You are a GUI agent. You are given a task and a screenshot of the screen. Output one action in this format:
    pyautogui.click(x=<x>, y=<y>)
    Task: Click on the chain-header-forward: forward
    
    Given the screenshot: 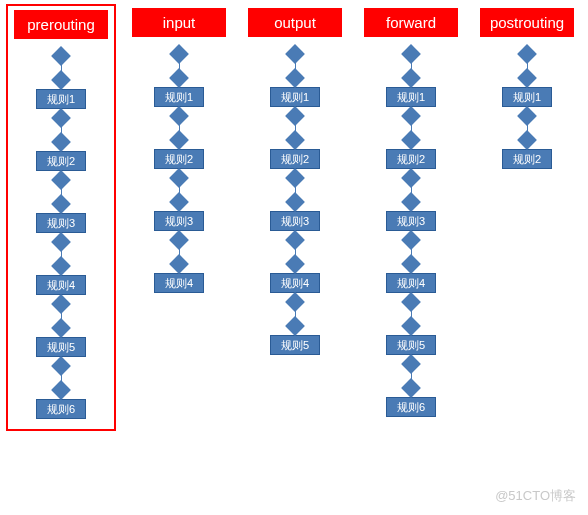 What is the action you would take?
    pyautogui.click(x=411, y=22)
    